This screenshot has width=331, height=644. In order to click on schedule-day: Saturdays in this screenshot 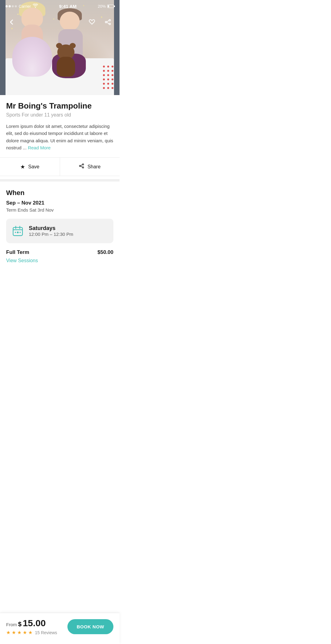, I will do `click(51, 228)`.